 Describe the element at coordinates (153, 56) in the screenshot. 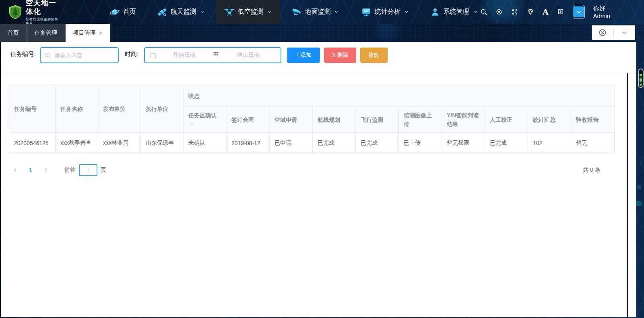

I see `calendar-icon` at that location.